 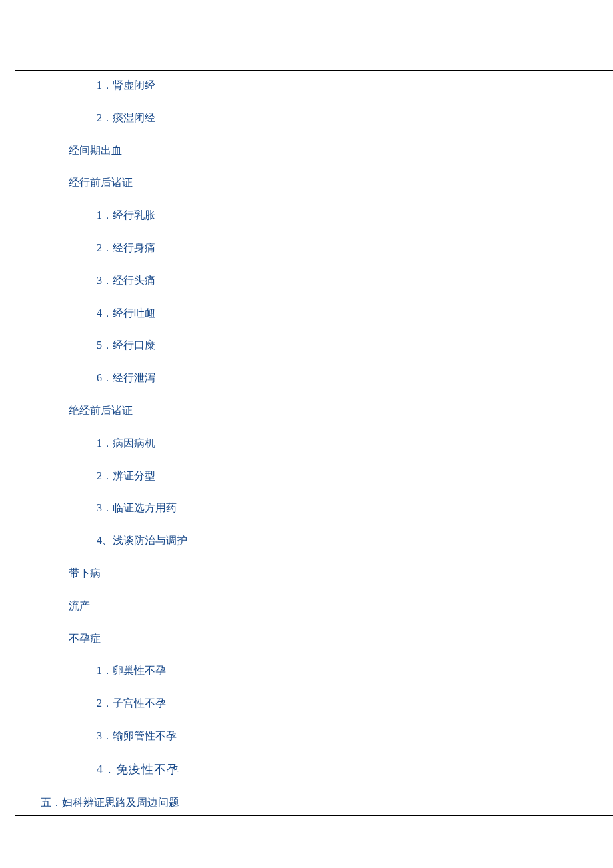 What do you see at coordinates (326, 476) in the screenshot?
I see `outline-line: 2．辨证分型` at bounding box center [326, 476].